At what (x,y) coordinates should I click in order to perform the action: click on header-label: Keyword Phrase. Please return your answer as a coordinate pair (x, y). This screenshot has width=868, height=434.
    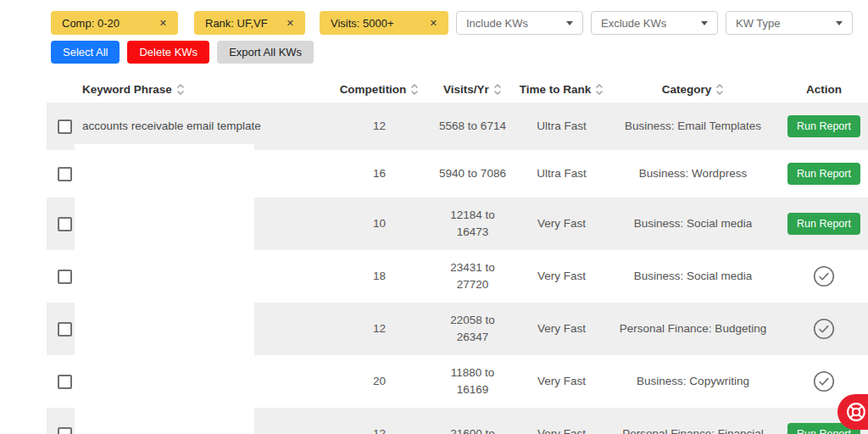
    Looking at the image, I should click on (127, 90).